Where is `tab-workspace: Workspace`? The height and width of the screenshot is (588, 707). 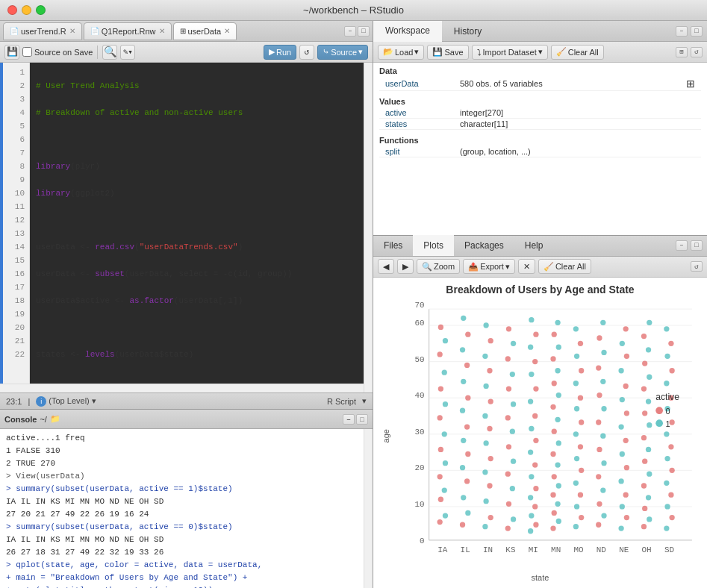
tab-workspace: Workspace is located at coordinates (408, 31).